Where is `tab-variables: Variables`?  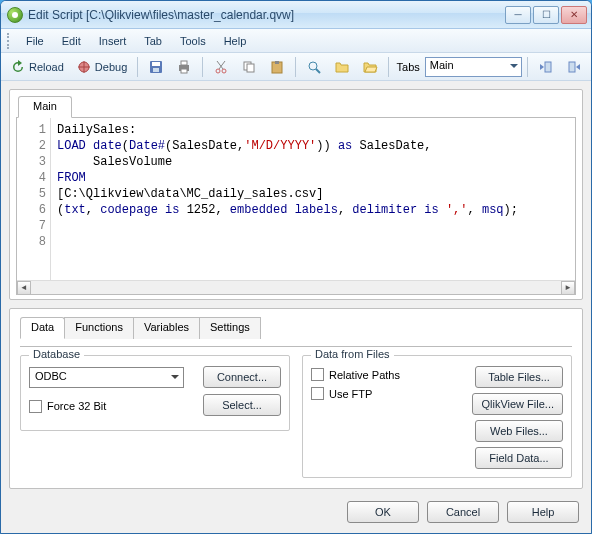 tab-variables: Variables is located at coordinates (166, 328).